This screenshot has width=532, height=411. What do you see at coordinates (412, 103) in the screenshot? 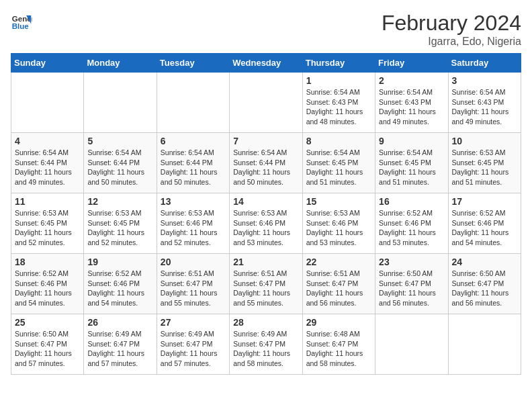
I see `calendar-cell: 2Sunrise: 6:54 AM Sunset: 6:43 PM Daylig…` at bounding box center [412, 103].